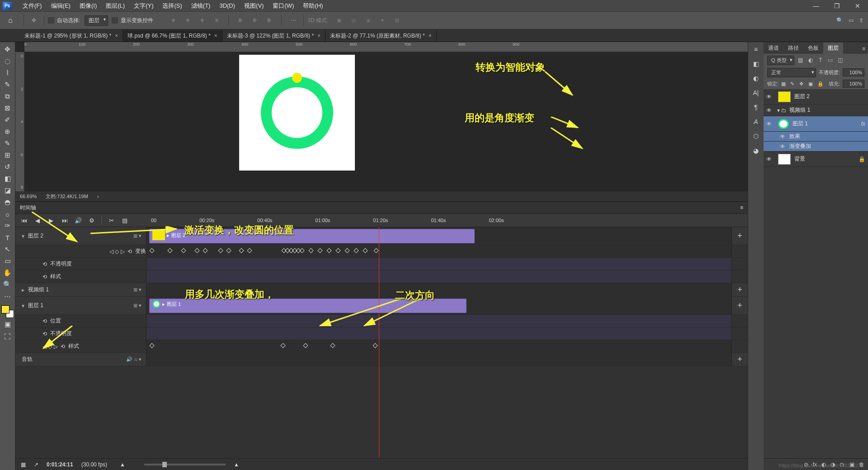  I want to click on window-restore: ❐, so click(837, 5).